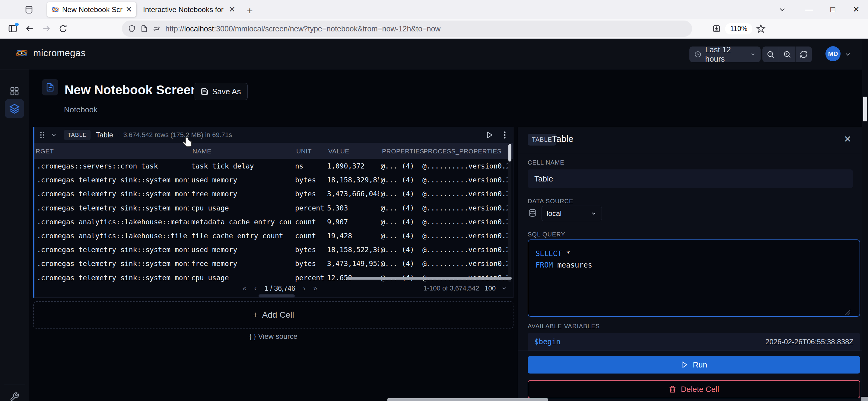  Describe the element at coordinates (429, 278) in the screenshot. I see `table-horizontal-scrollbar-overlay` at that location.